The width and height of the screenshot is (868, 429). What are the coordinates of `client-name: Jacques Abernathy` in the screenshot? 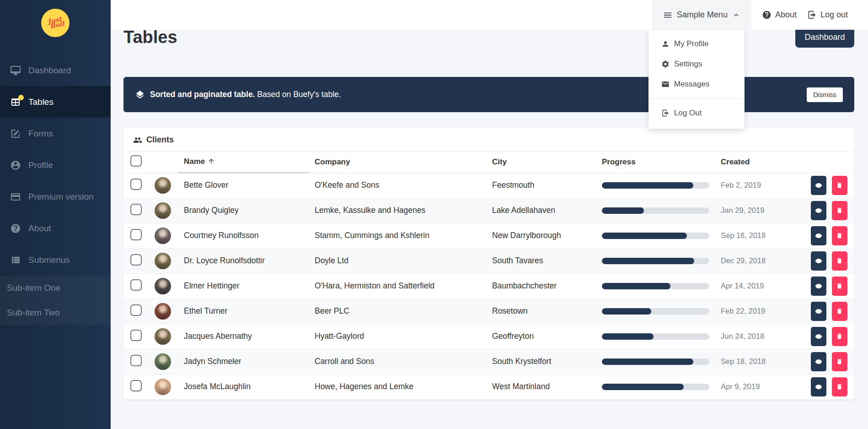 It's located at (244, 336).